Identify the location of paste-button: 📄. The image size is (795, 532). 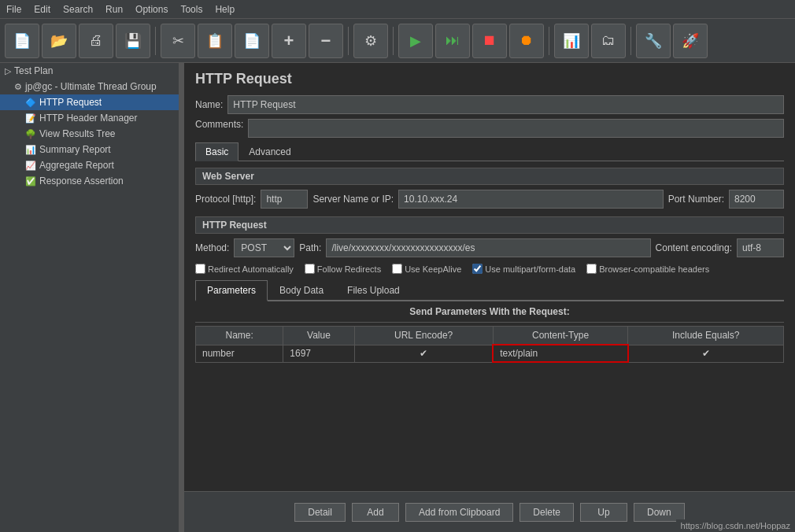
(252, 41).